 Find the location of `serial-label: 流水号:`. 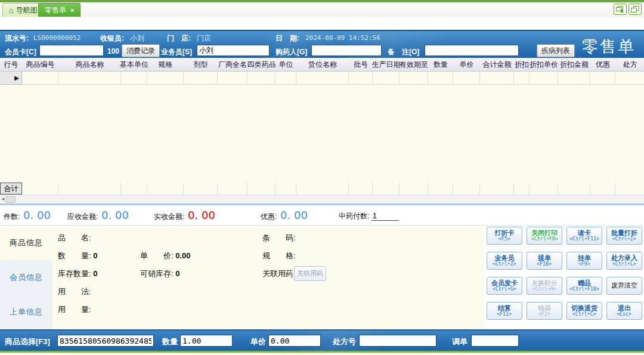

serial-label: 流水号: is located at coordinates (17, 38).